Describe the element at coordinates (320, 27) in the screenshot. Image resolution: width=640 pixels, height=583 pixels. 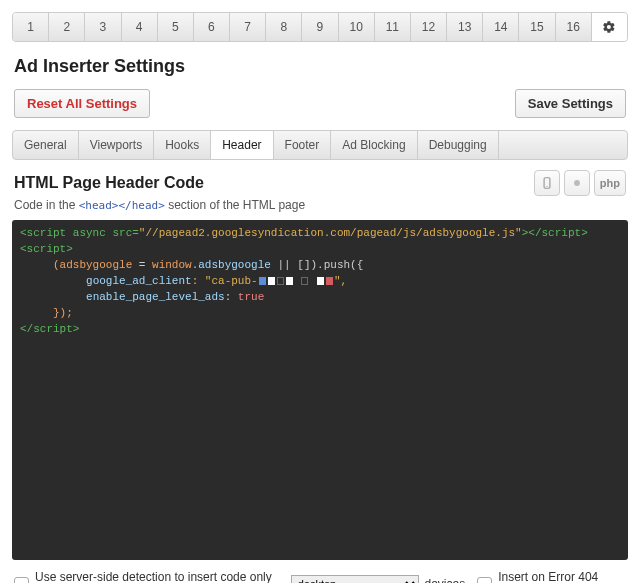
I see `block-tabs: 12345678910111213141516` at that location.